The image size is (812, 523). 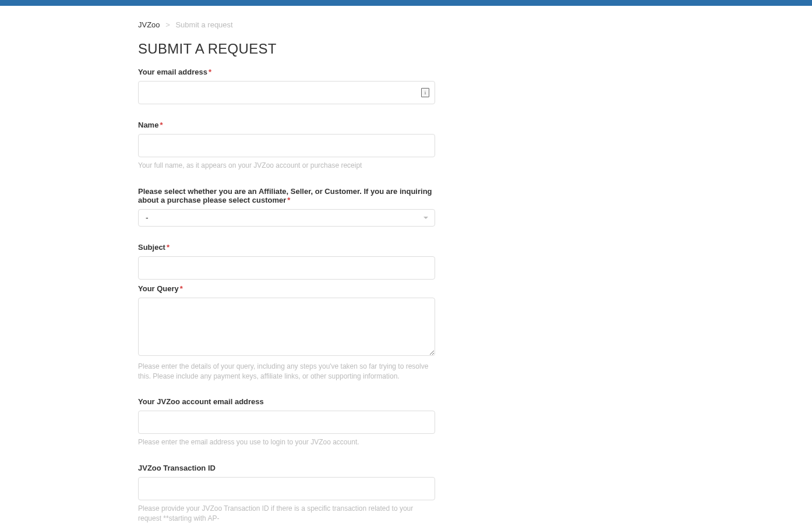 What do you see at coordinates (149, 24) in the screenshot?
I see `breadcrumb-root-link: JVZoo` at bounding box center [149, 24].